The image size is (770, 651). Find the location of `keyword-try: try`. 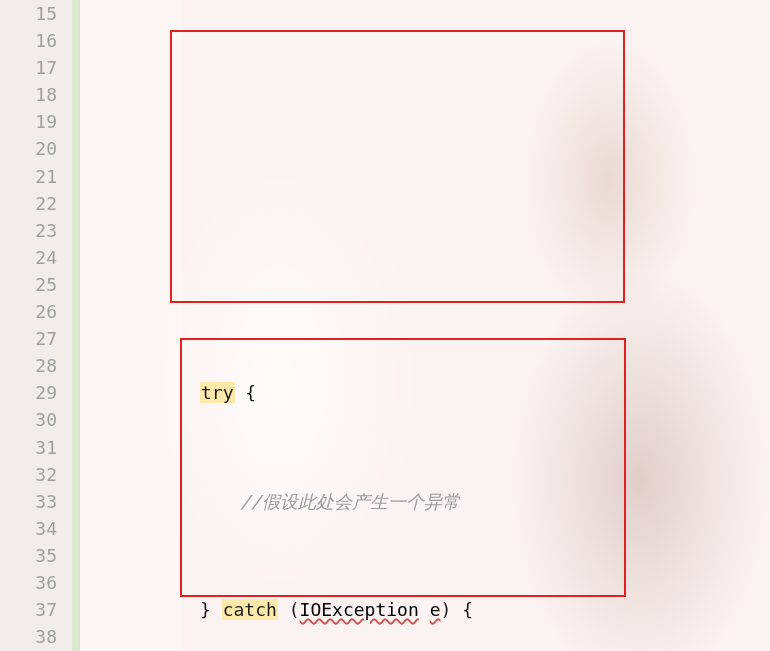

keyword-try: try is located at coordinates (218, 392).